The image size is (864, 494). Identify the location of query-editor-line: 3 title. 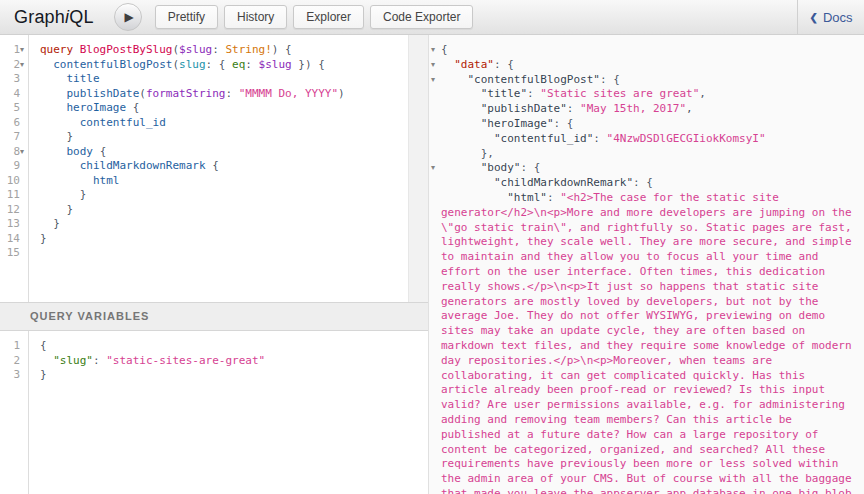
(204, 80).